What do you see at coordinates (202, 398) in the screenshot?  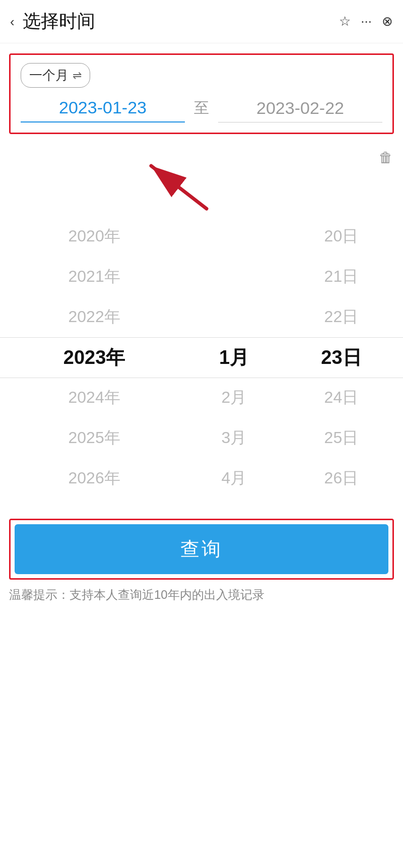 I see `picker-row: 2024年2月24日` at bounding box center [202, 398].